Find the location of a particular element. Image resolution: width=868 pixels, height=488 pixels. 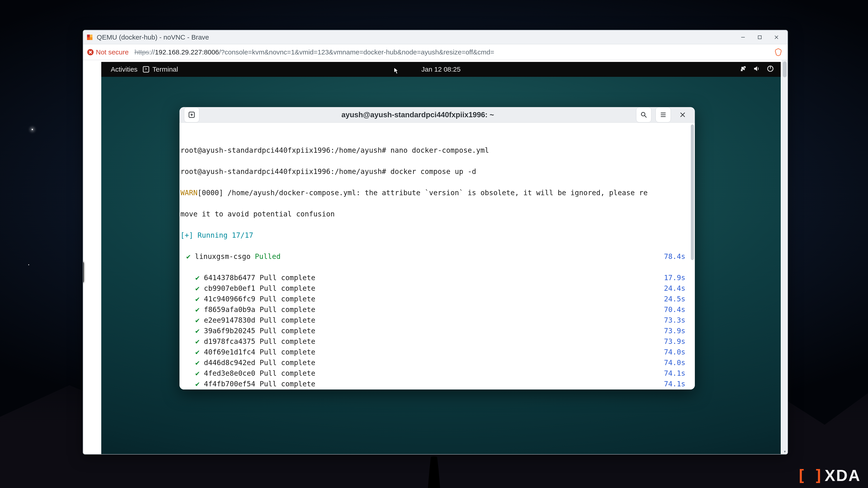

address-bar: Not secure https://192.168.29.227:8006/?… is located at coordinates (435, 52).